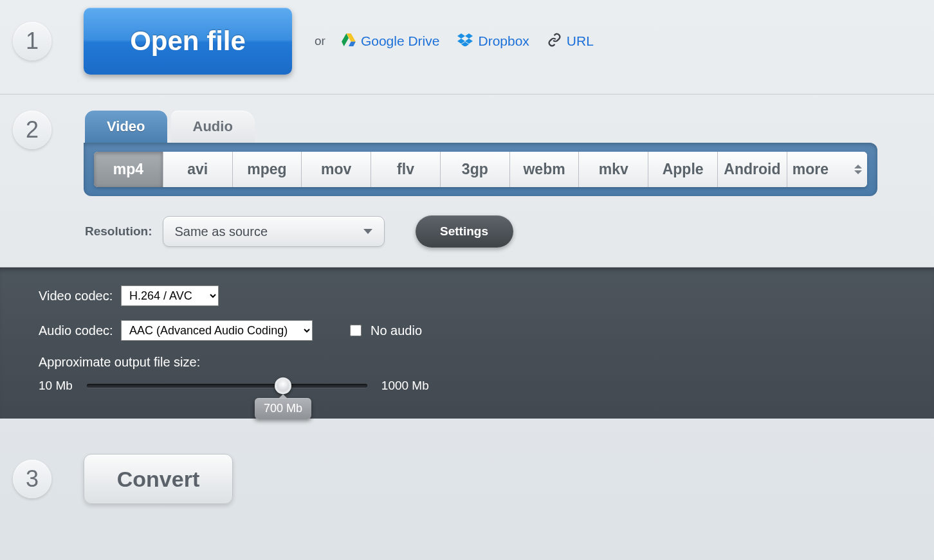 The width and height of the screenshot is (934, 560). Describe the element at coordinates (405, 386) in the screenshot. I see `slider-max-label: 1000 Mb` at that location.